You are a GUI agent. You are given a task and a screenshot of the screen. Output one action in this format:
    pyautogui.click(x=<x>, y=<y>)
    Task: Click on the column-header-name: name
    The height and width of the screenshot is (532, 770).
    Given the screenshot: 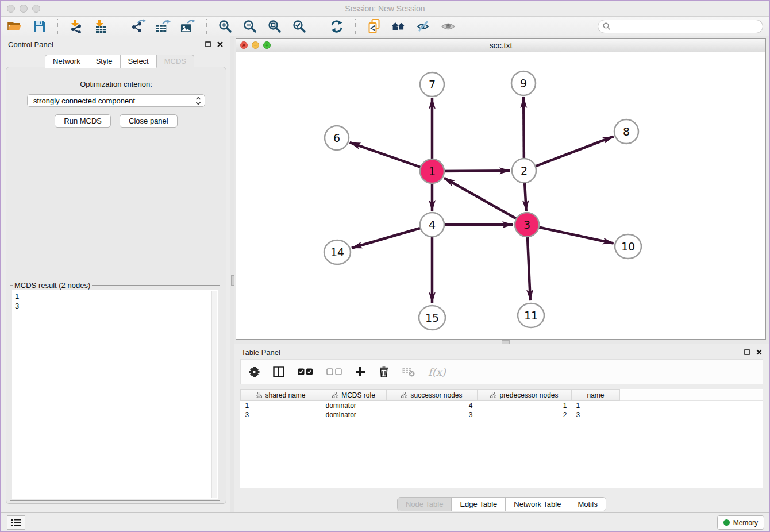 What is the action you would take?
    pyautogui.click(x=596, y=395)
    